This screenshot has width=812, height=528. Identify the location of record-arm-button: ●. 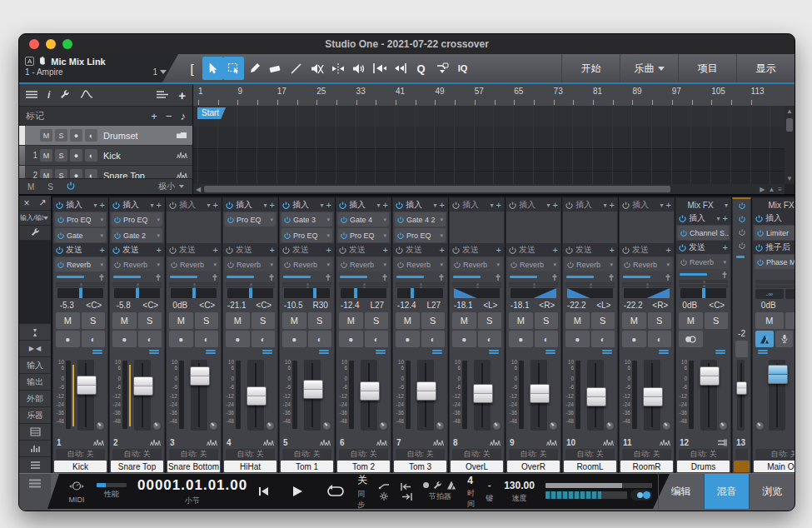
(182, 339).